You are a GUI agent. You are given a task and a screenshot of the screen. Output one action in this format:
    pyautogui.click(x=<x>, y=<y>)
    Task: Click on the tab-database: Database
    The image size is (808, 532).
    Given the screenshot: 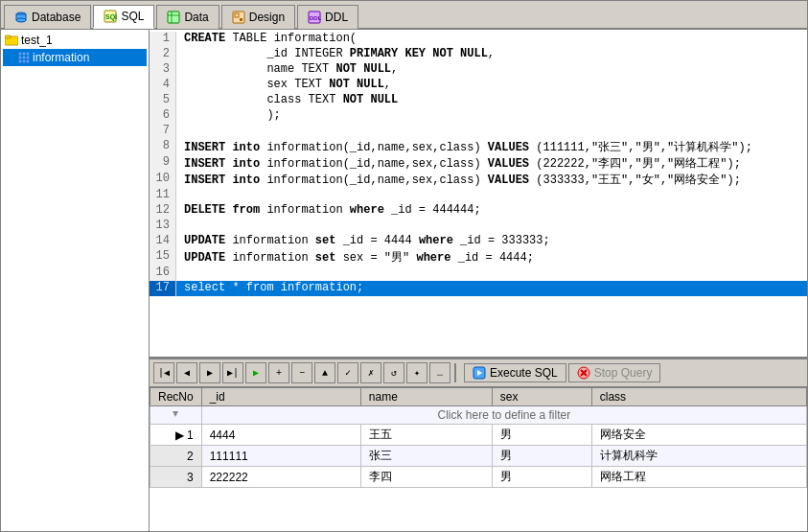 What is the action you would take?
    pyautogui.click(x=48, y=17)
    